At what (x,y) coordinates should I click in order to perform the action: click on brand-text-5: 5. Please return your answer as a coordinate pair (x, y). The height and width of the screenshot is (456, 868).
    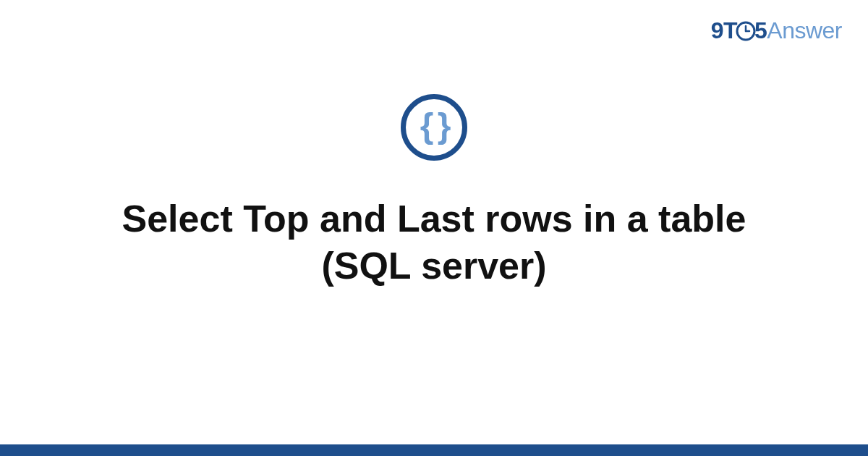
    Looking at the image, I should click on (761, 30).